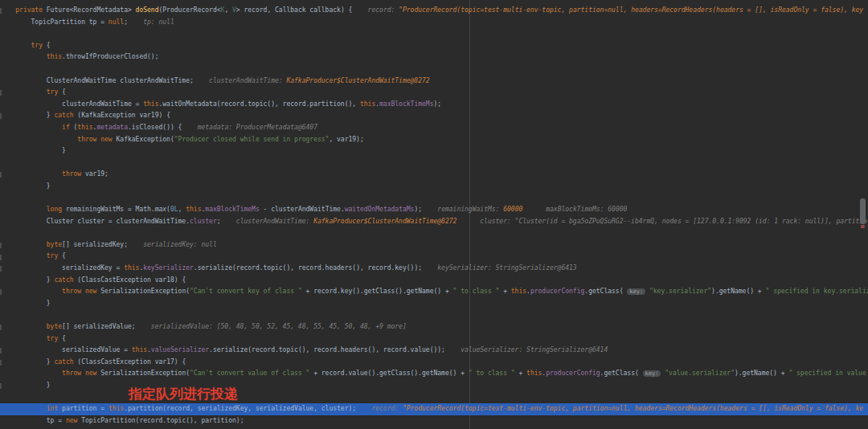 The height and width of the screenshot is (429, 868). Describe the element at coordinates (95, 174) in the screenshot. I see `code-token: var19;` at that location.